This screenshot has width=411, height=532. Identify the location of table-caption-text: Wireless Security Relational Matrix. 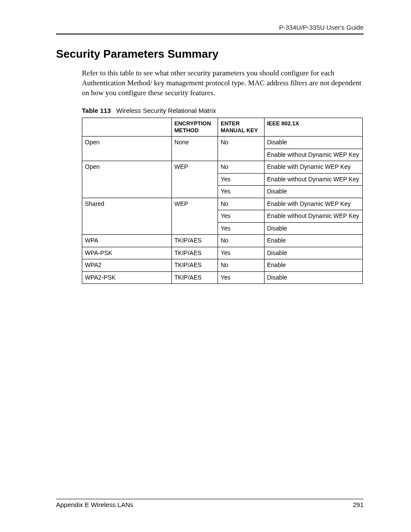
(166, 110).